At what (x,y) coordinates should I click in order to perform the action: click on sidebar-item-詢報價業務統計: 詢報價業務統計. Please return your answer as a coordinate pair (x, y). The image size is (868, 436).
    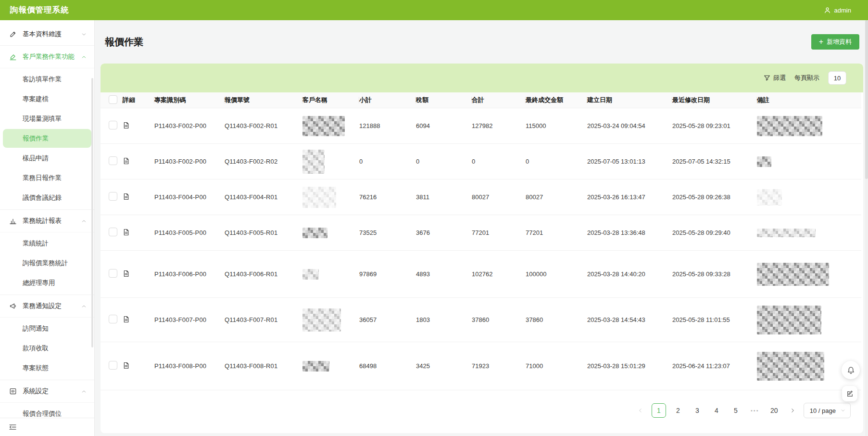
    Looking at the image, I should click on (47, 263).